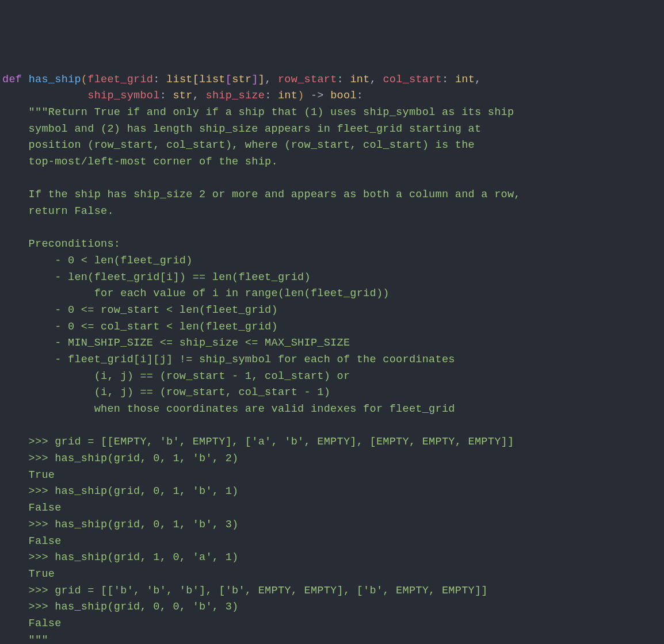  Describe the element at coordinates (120, 459) in the screenshot. I see `docstring-line: >>> has_ship(grid, 0, 1, 'b', 2)` at that location.